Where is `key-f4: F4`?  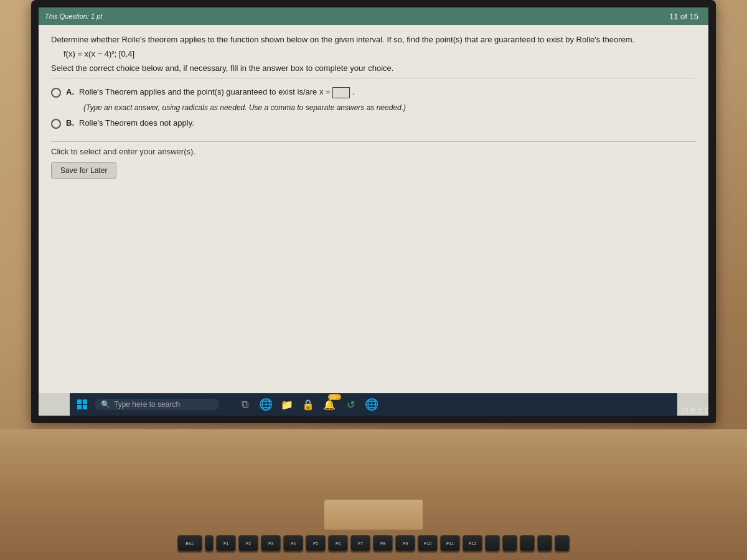
key-f4: F4 is located at coordinates (293, 543).